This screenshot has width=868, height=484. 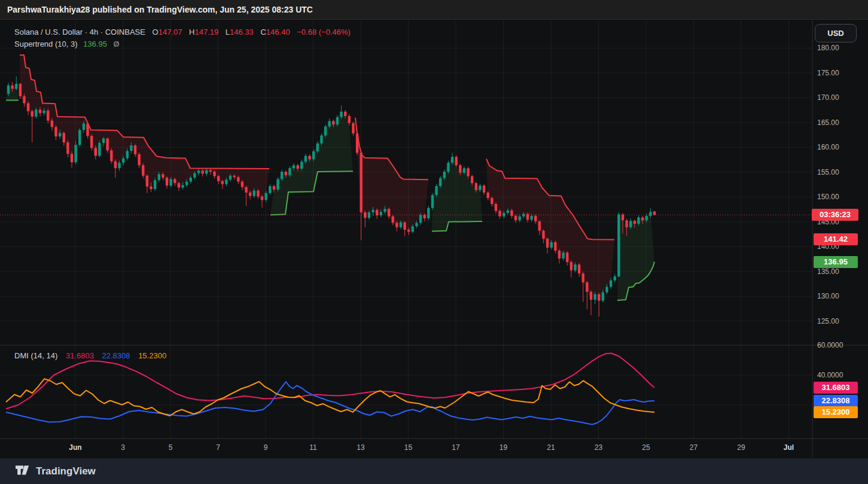 What do you see at coordinates (67, 44) in the screenshot?
I see `supertrend-legend: Supertrend (6, 2) 136.95 Ø` at bounding box center [67, 44].